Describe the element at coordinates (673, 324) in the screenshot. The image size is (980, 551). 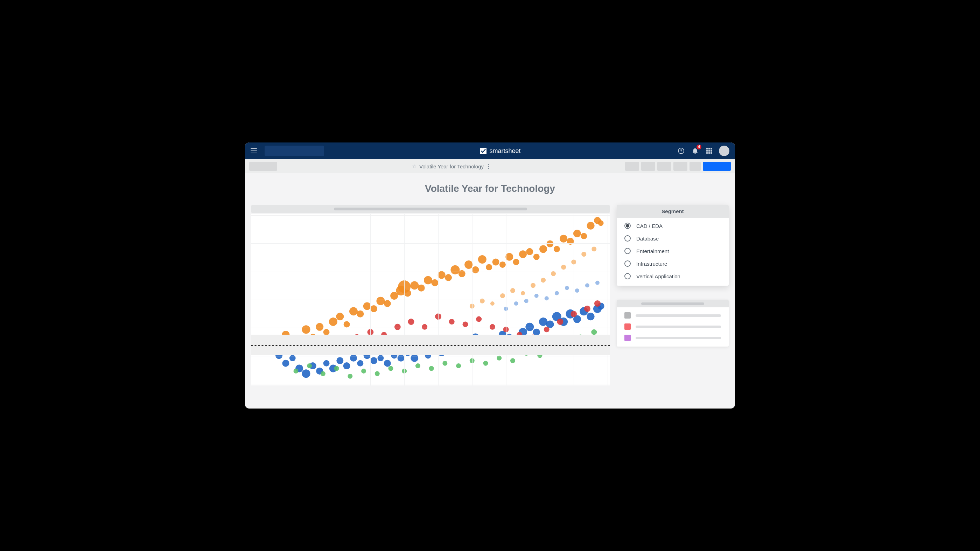
I see `legend-rows` at that location.